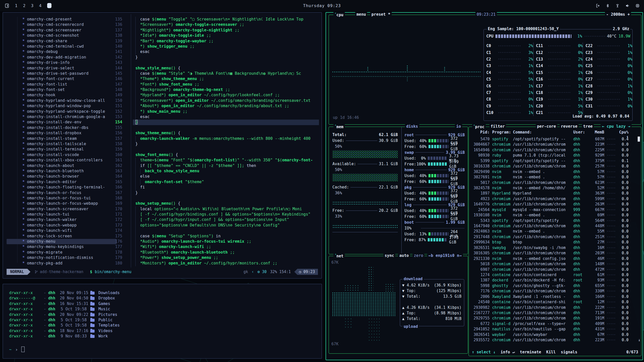  What do you see at coordinates (554, 221) in the screenshot?
I see `process-row: 5343spotify/opt/spotify/spotifydhh564M0.…` at bounding box center [554, 221].